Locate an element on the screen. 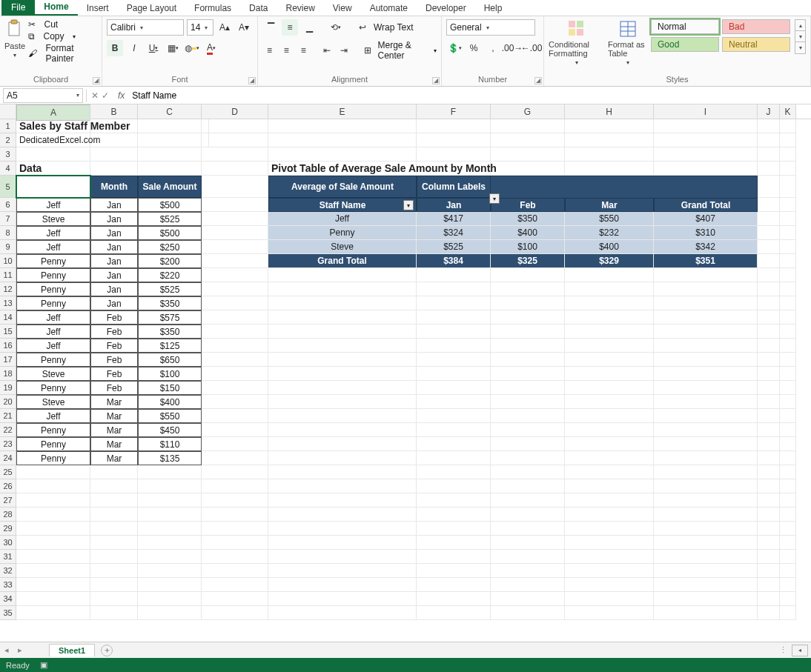  row-header: 9 is located at coordinates (8, 247).